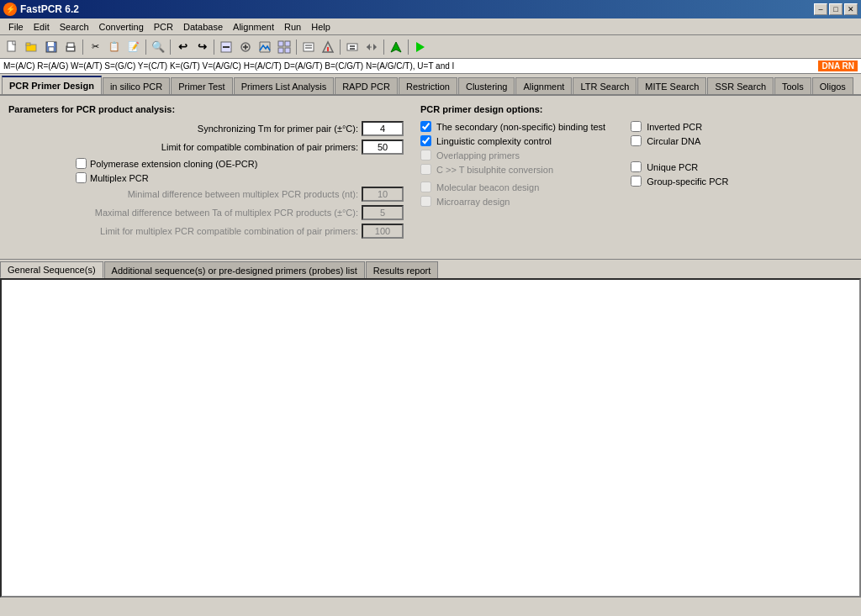 Image resolution: width=861 pixels, height=616 pixels. I want to click on tab-ltr-search: LTR Search, so click(605, 86).